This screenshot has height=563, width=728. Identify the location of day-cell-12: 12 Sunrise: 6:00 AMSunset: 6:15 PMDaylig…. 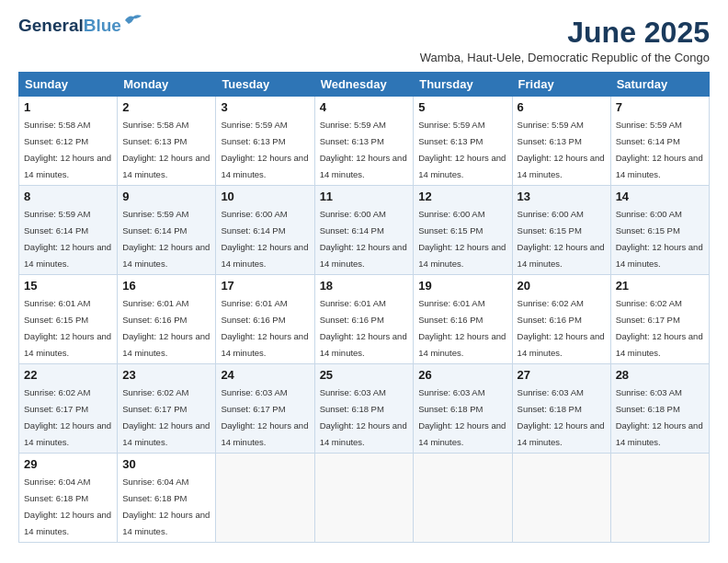
(463, 230).